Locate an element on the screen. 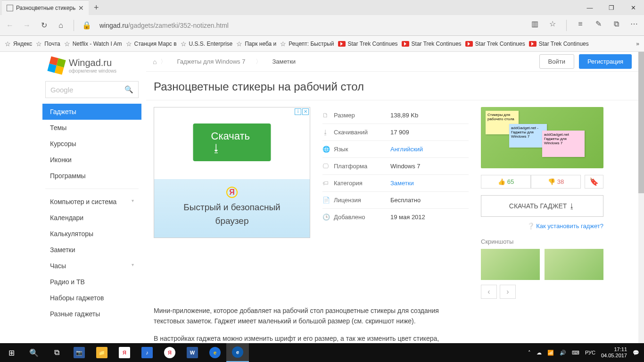  vertical-scrollbar is located at coordinates (641, 197).